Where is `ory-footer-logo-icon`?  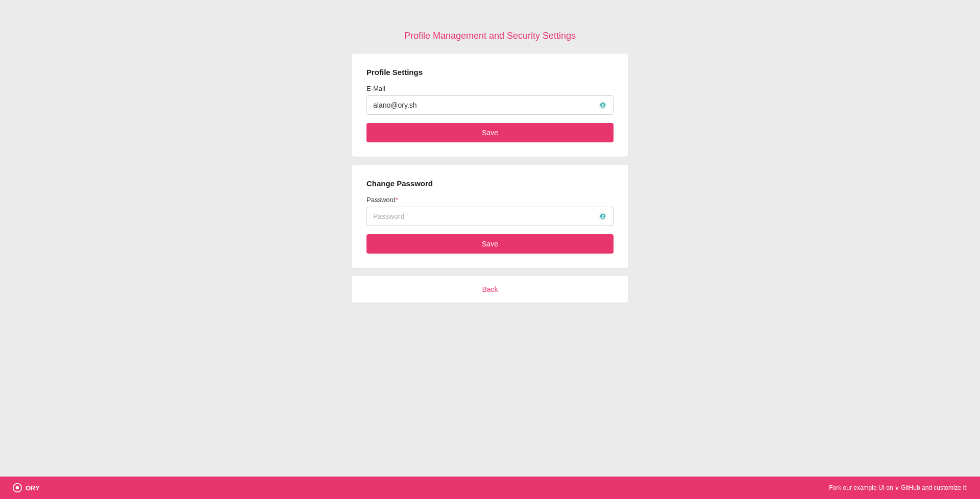 ory-footer-logo-icon is located at coordinates (17, 488).